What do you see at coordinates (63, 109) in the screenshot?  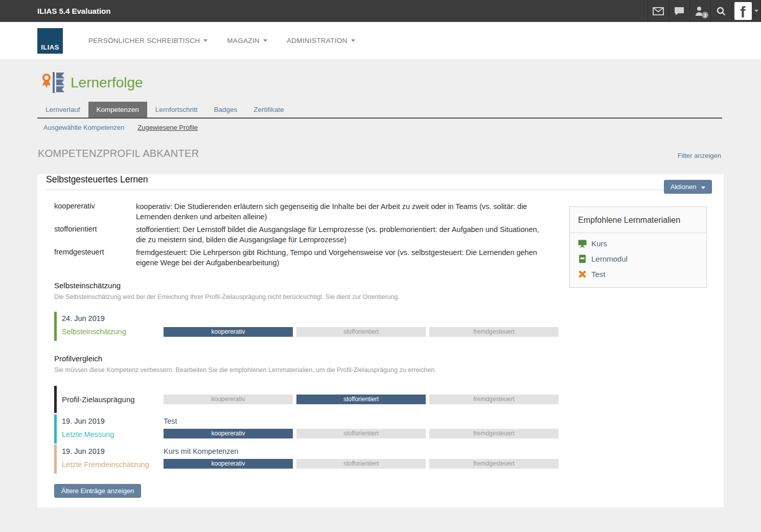 I see `tab-lernverlauf: Lernverlauf` at bounding box center [63, 109].